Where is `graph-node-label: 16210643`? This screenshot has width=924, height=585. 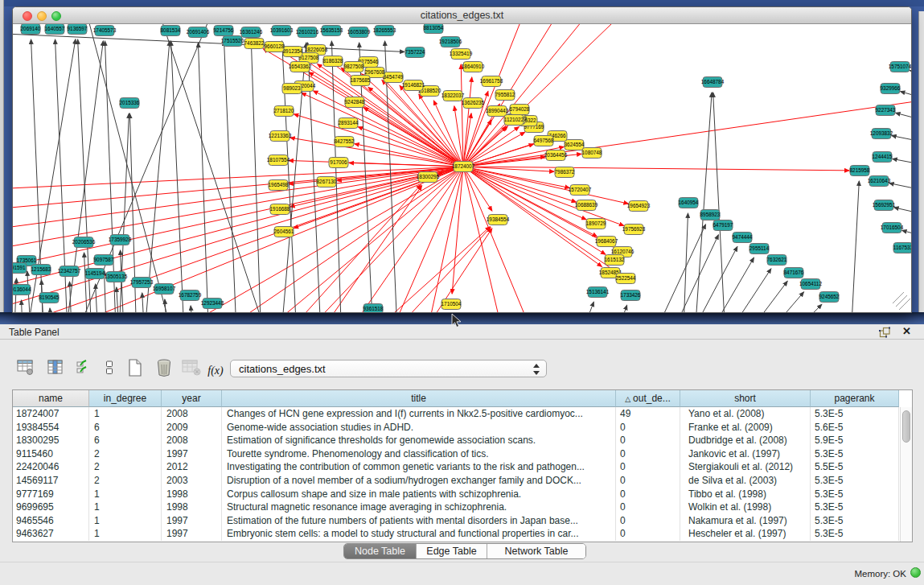 graph-node-label: 16210643 is located at coordinates (880, 180).